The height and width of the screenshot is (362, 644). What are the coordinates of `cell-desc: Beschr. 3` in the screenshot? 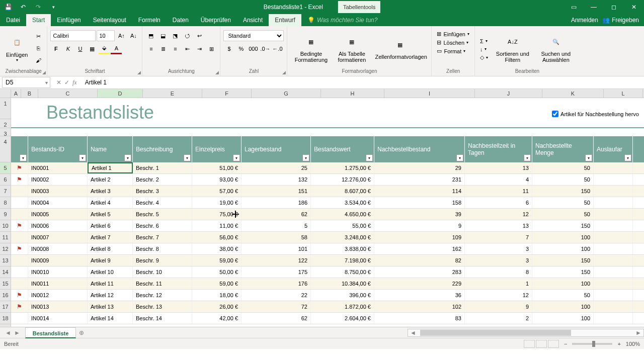 It's located at (163, 191).